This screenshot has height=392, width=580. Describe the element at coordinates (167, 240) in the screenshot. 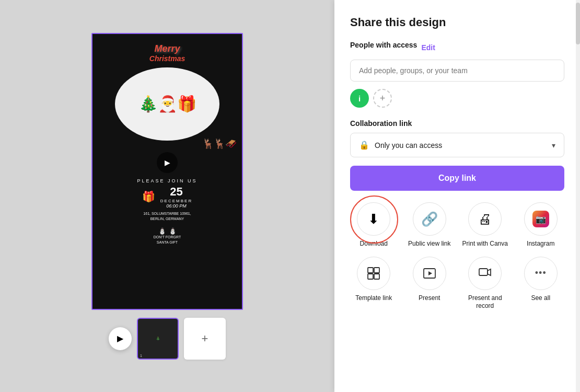

I see `dont-forget-text: DON'T FORGRTSANTA GIFT` at that location.